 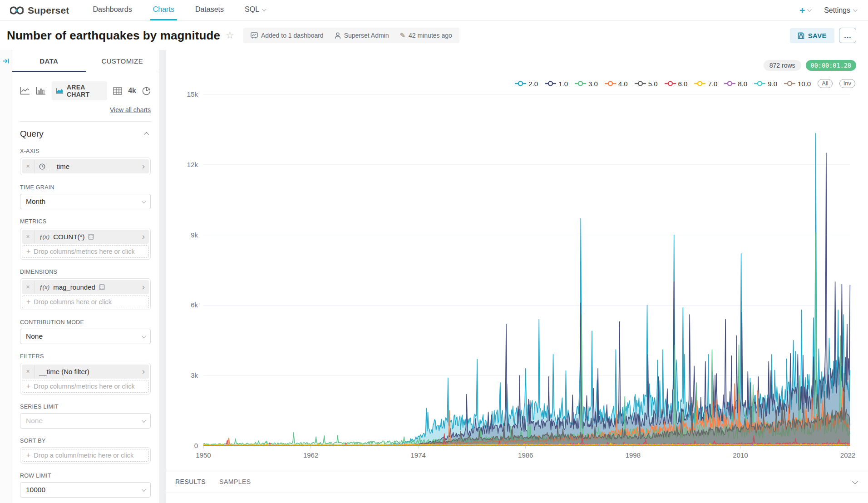 What do you see at coordinates (287, 35) in the screenshot?
I see `dashboard-badge: Added to 1 dashboard` at bounding box center [287, 35].